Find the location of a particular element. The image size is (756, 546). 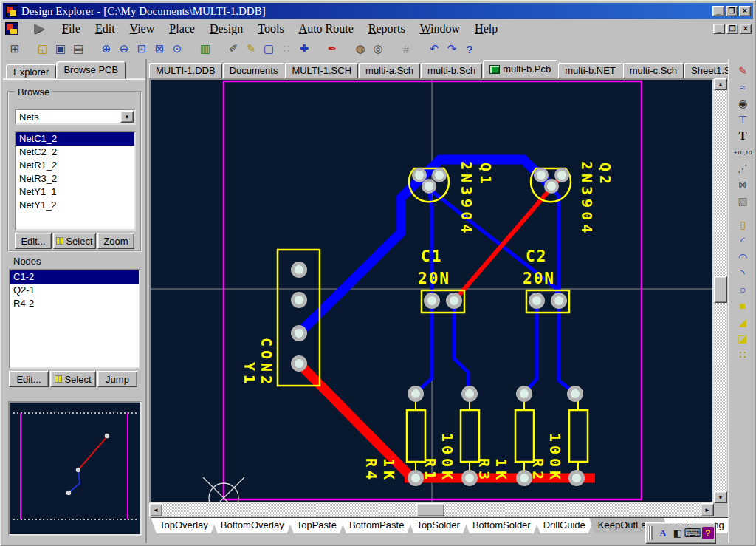

place-component-icon: ▯ is located at coordinates (743, 225).